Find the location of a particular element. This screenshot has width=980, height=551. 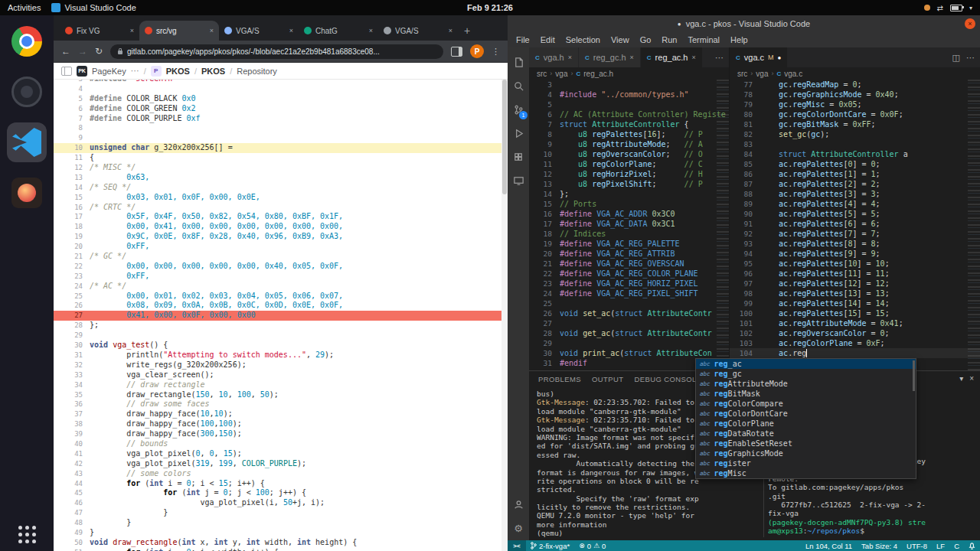

line-number: 24 is located at coordinates (544, 294).